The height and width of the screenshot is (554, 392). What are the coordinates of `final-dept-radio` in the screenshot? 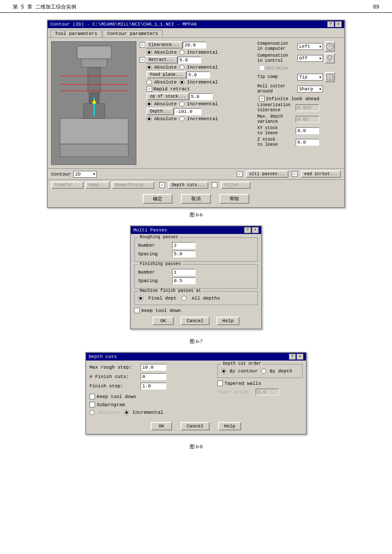 It's located at (141, 298).